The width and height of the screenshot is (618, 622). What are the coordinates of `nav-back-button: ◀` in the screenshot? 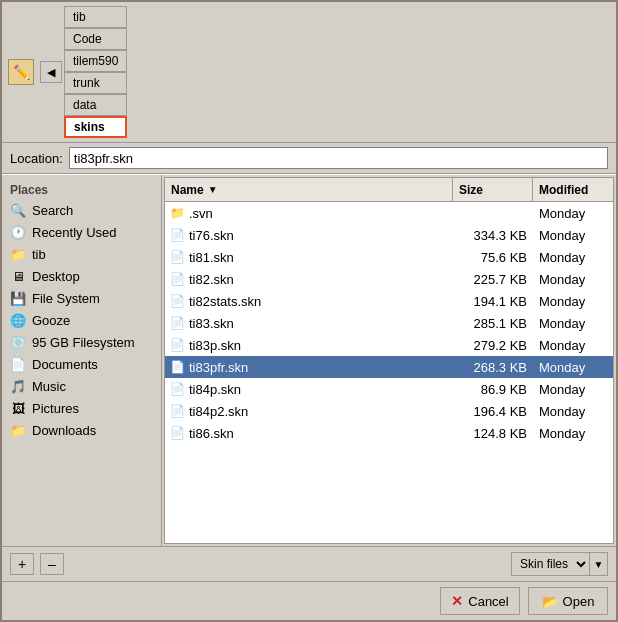 It's located at (51, 72).